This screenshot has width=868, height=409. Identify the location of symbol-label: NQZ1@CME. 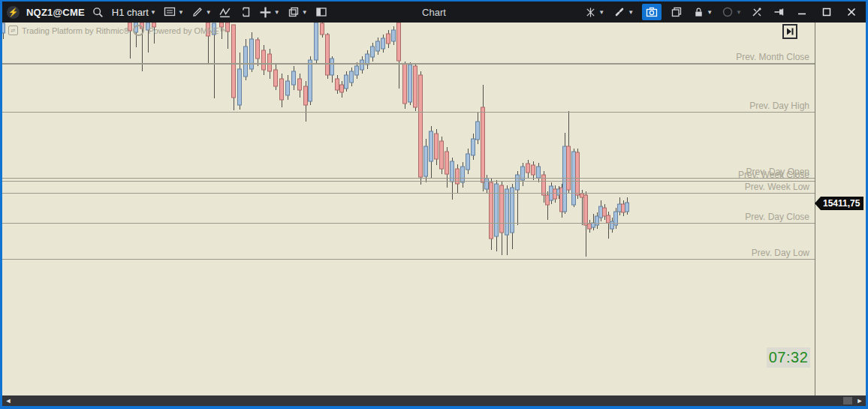
(56, 12).